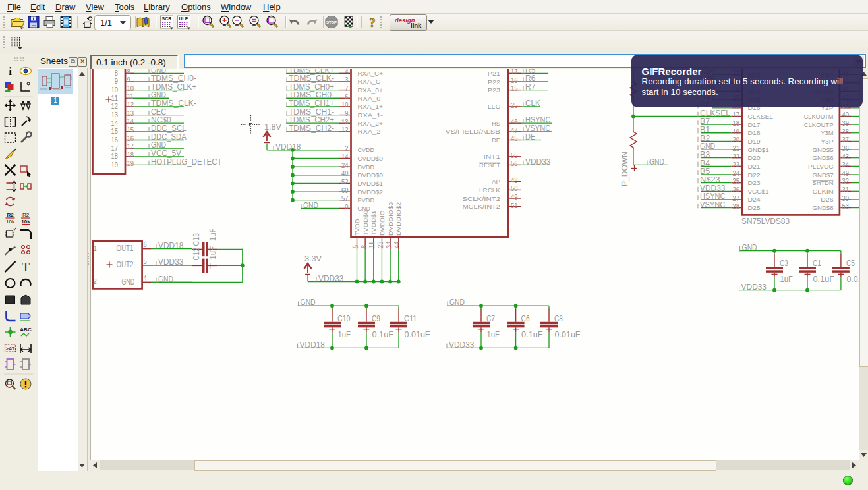  What do you see at coordinates (755, 208) in the screenshot?
I see `svg-text: D25` at bounding box center [755, 208].